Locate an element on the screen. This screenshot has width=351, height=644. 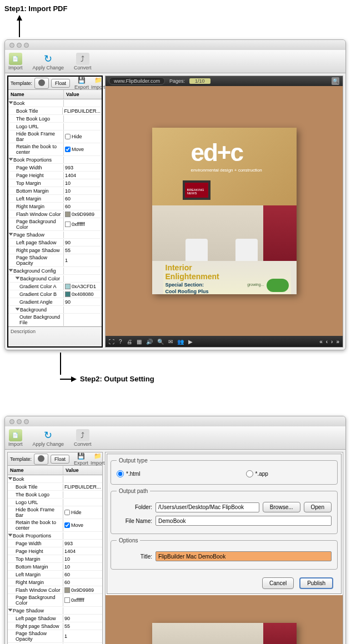
print-icon: 🖨 is located at coordinates (129, 342).